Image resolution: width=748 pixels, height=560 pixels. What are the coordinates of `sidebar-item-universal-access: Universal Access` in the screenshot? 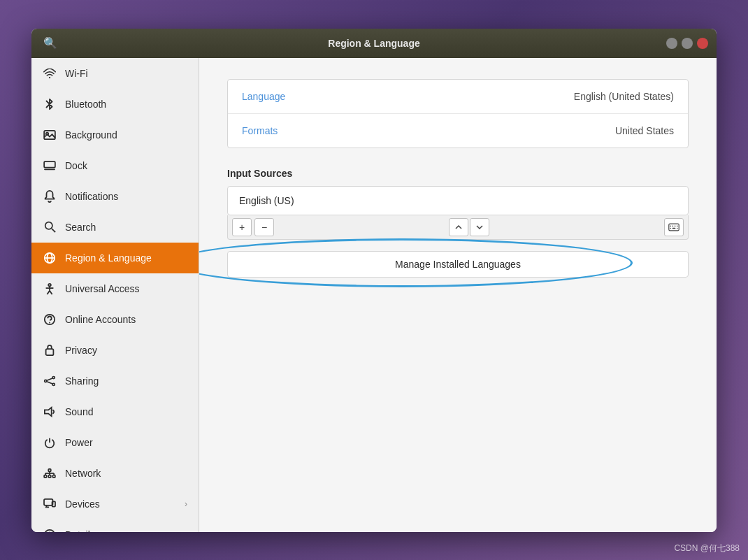 It's located at (115, 289).